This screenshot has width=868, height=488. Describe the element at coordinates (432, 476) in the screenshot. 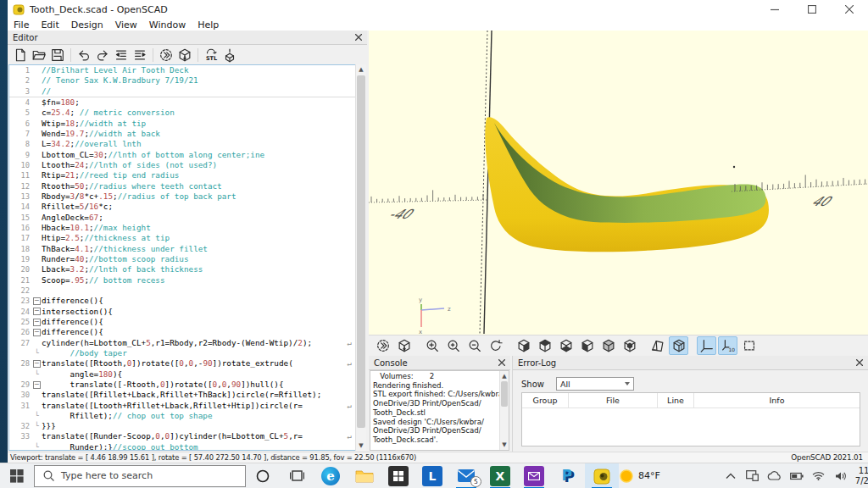

I see `pinned-app-l-button: L` at that location.